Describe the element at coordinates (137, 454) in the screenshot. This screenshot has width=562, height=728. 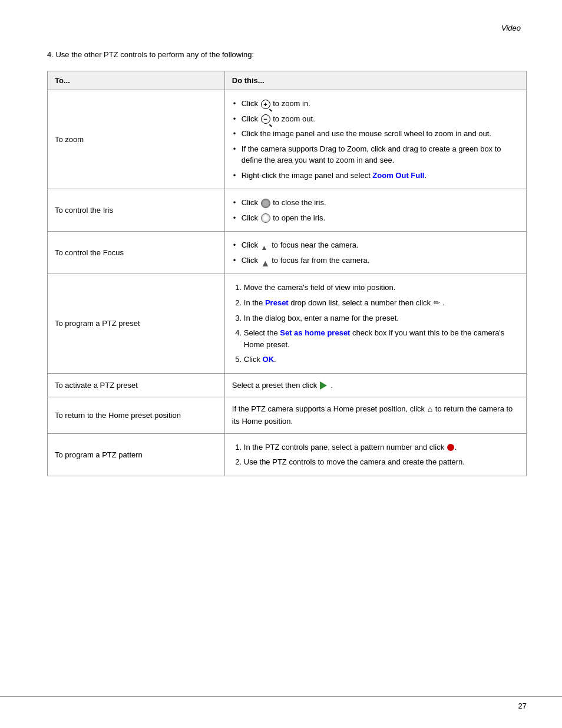
I see `row-label-program-pattern: To program a PTZ pattern` at that location.